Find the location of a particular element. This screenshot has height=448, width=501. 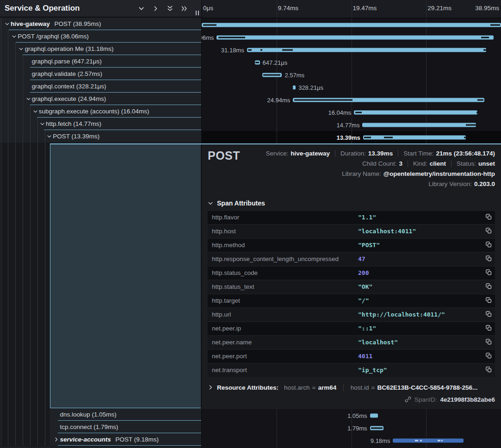

attribute-key: net.peer.ip is located at coordinates (227, 329).